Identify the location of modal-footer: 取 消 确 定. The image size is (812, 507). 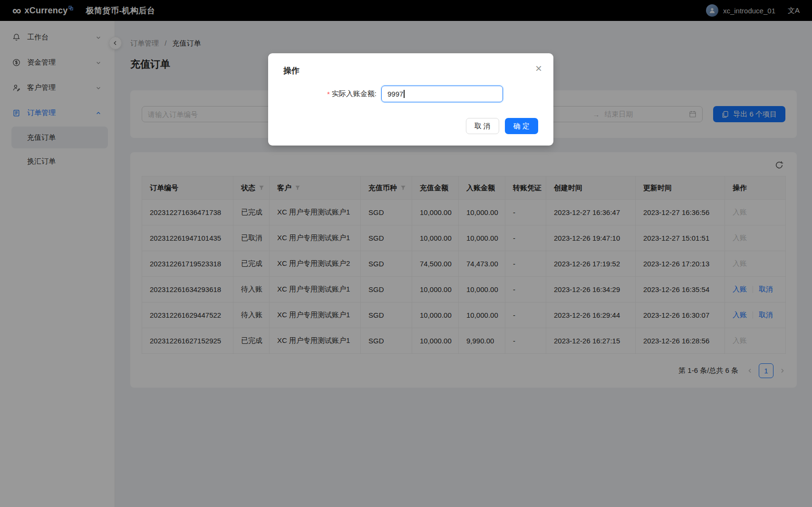
(411, 126).